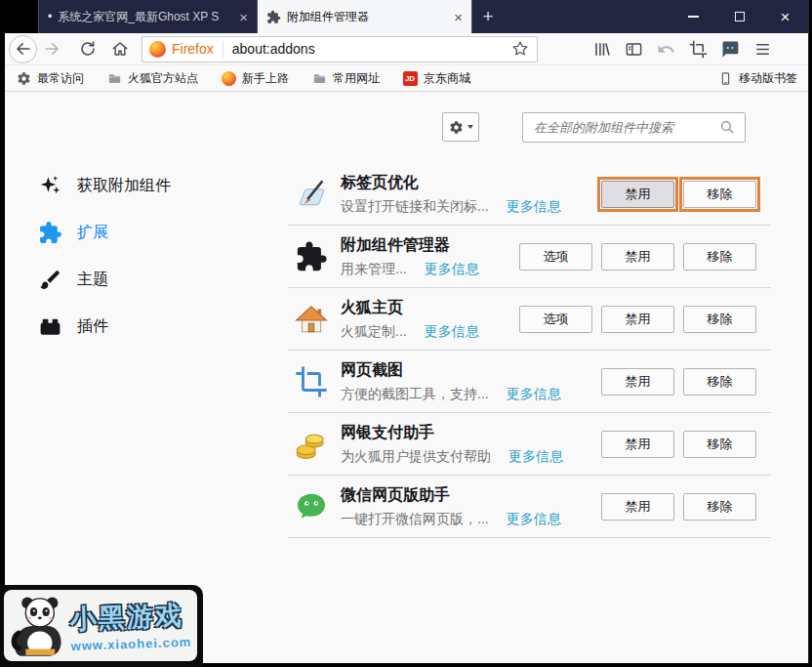 The image size is (812, 667). What do you see at coordinates (452, 434) in the screenshot?
I see `addon-name: 网银支付助手` at bounding box center [452, 434].